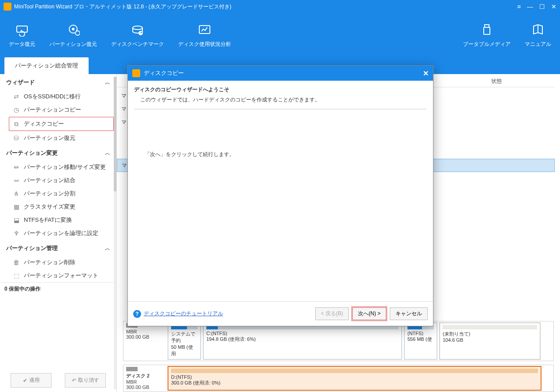 This screenshot has width=560, height=392. Describe the element at coordinates (16, 220) in the screenshot. I see `convert-icon: ⬓` at that location.